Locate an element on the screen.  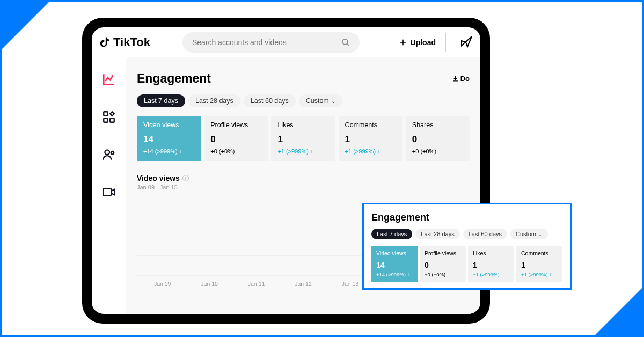
decorative-corner-tl is located at coordinates (26, 26).